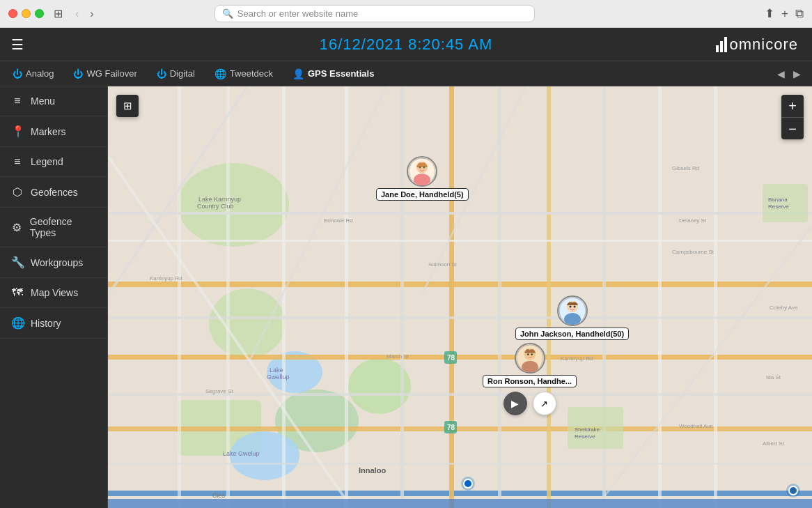  Describe the element at coordinates (17, 101) in the screenshot. I see `menu-icon: ≡` at that location.